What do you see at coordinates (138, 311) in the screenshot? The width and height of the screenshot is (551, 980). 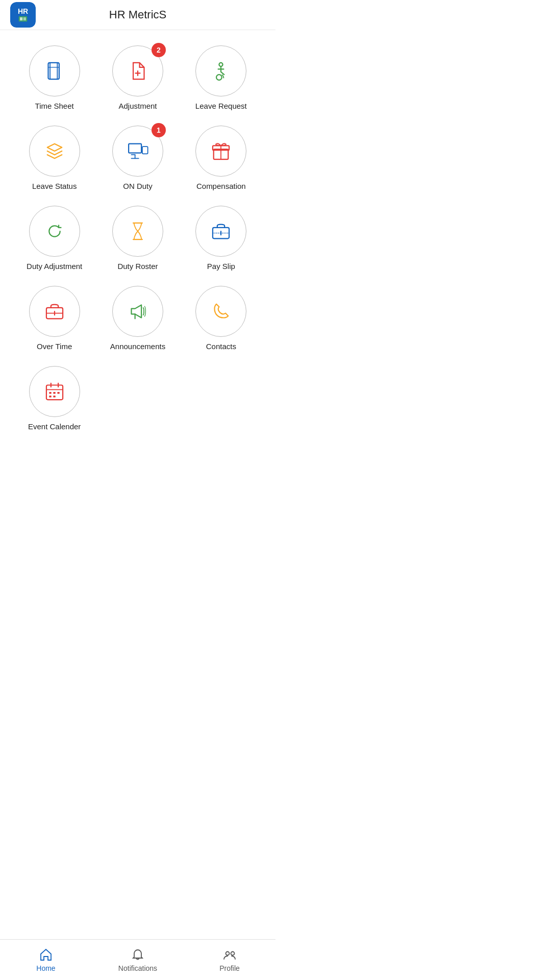 I see `icon-circle-announcements` at bounding box center [138, 311].